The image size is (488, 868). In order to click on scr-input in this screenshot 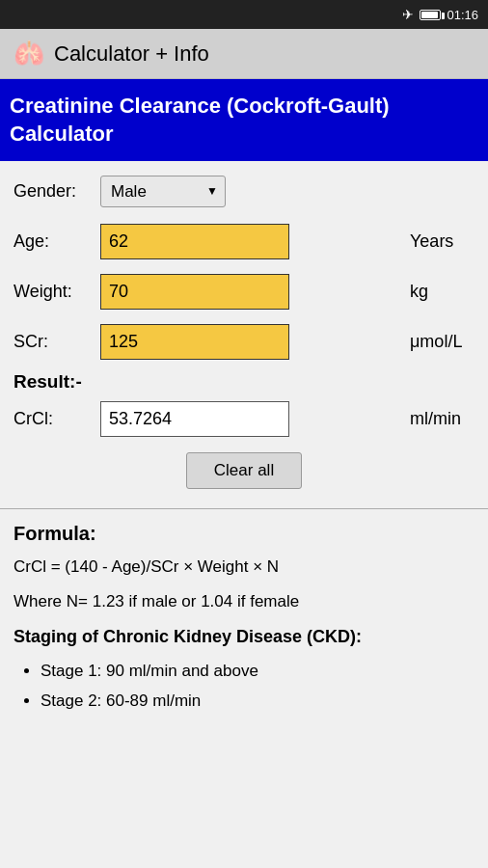, I will do `click(195, 341)`.